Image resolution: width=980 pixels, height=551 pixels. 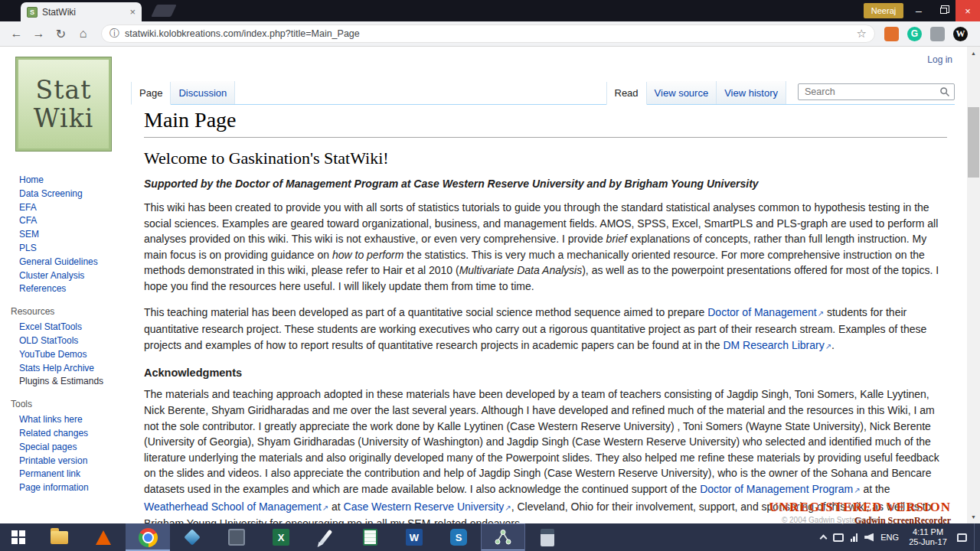 What do you see at coordinates (943, 11) in the screenshot?
I see `window-restore-button` at bounding box center [943, 11].